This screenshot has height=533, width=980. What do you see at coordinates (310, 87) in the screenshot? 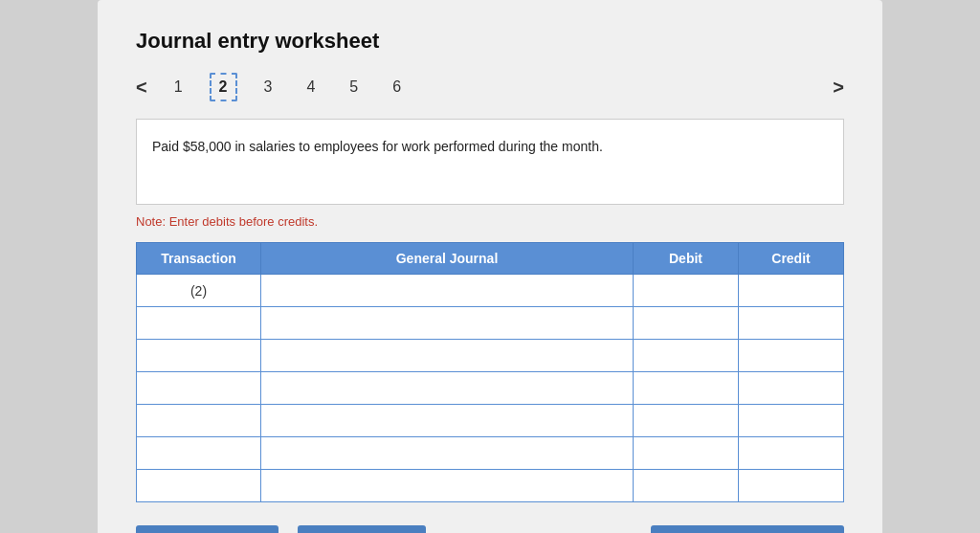
I see `page-4: 4` at bounding box center [310, 87].